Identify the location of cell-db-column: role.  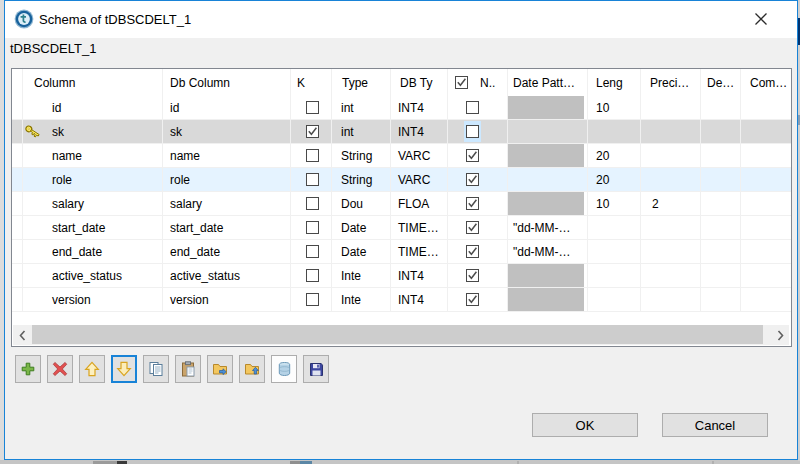
(227, 180).